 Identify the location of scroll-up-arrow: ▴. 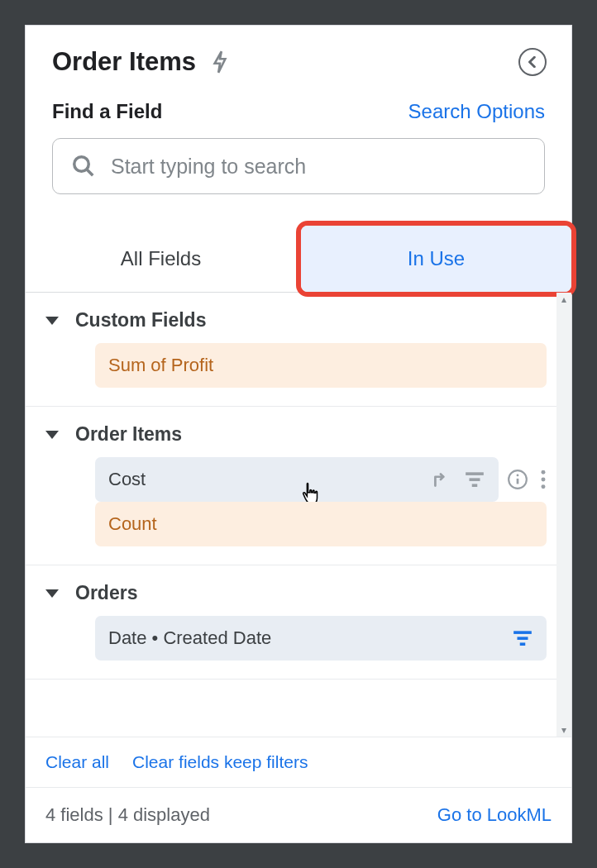
(564, 299).